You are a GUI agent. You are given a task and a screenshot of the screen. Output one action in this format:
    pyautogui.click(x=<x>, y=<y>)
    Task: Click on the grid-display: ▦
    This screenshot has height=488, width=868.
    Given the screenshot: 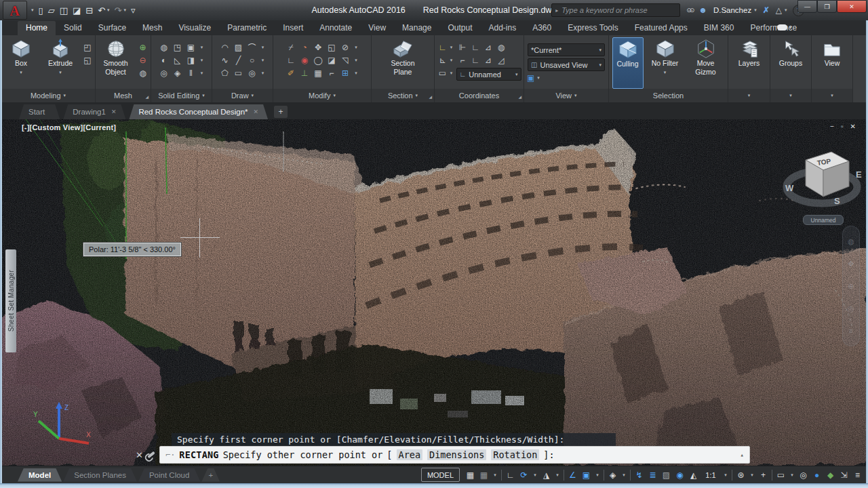 What is the action you would take?
    pyautogui.click(x=471, y=475)
    